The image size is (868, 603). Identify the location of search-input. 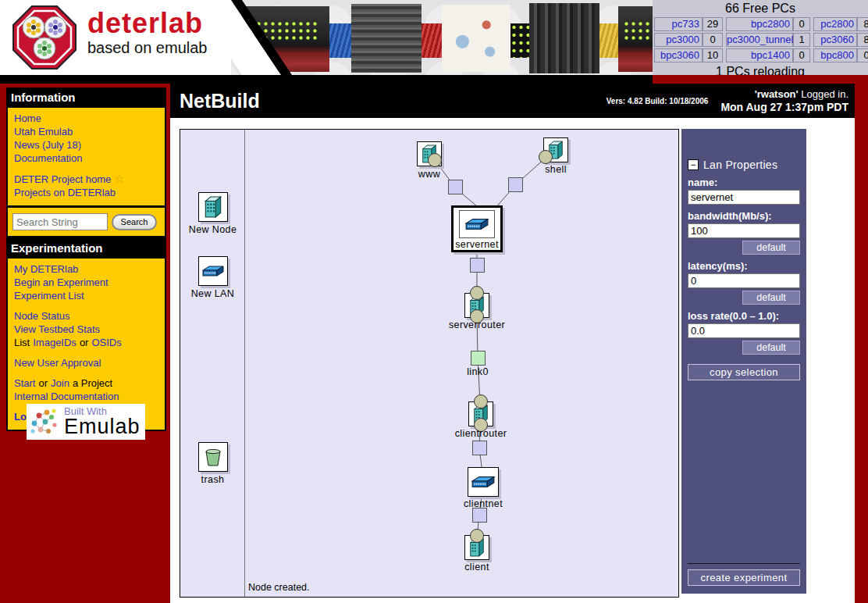
(60, 222).